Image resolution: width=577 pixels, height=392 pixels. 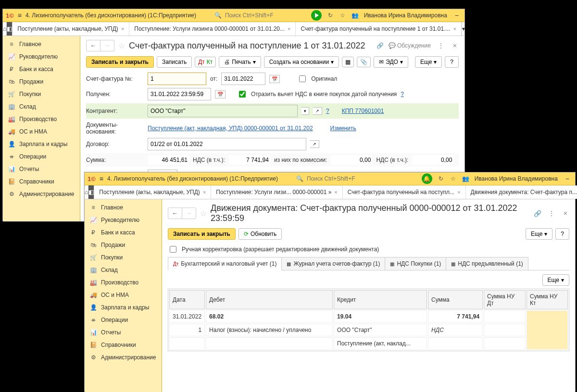 What do you see at coordinates (41, 182) in the screenshot?
I see `sidebar-item-catalogs: 📔Справочники` at bounding box center [41, 182].